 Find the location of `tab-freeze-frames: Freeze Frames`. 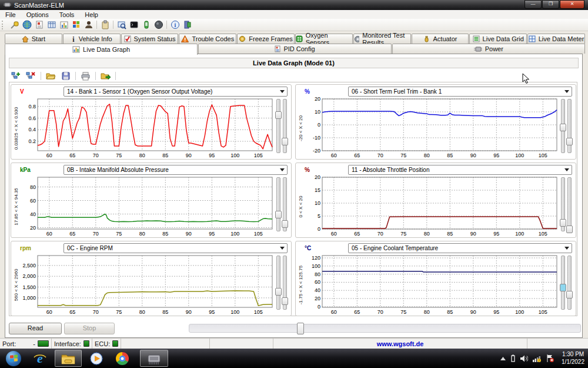

tab-freeze-frames: Freeze Frames is located at coordinates (266, 39).